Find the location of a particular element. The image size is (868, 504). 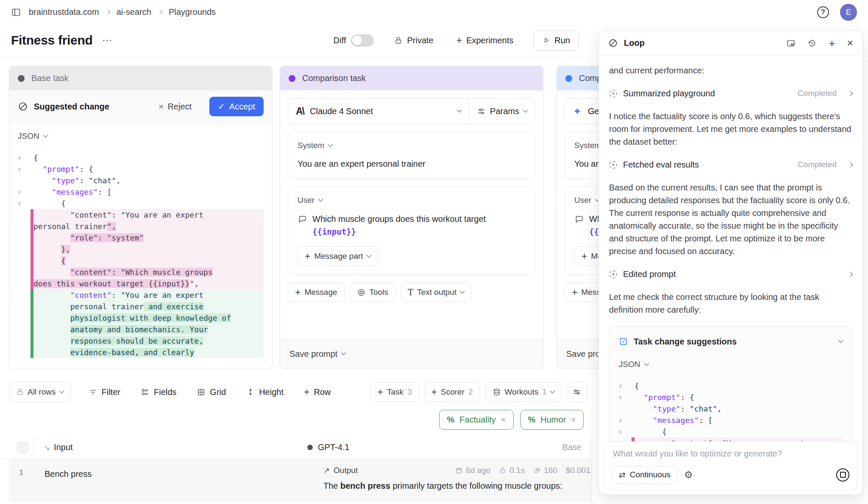

history-icon is located at coordinates (812, 43).